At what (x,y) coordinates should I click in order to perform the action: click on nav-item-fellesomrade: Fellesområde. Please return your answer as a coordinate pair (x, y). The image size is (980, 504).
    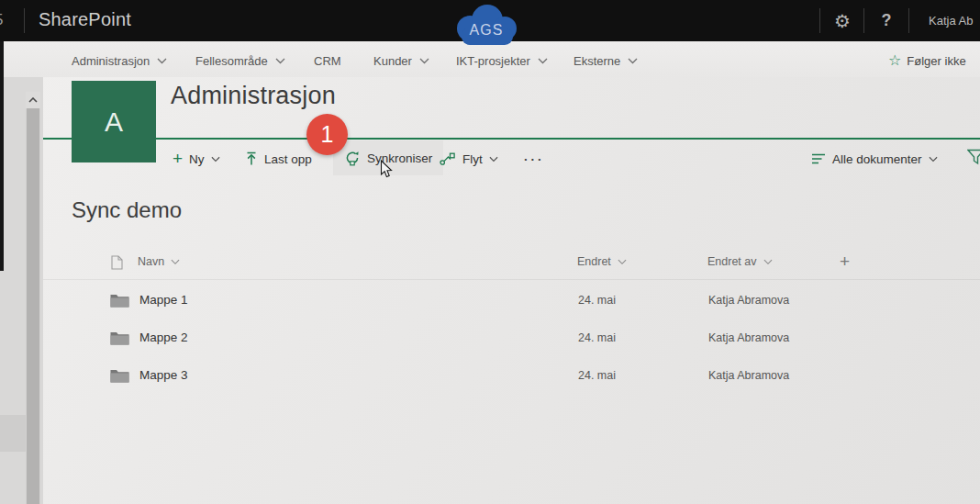
    Looking at the image, I should click on (240, 61).